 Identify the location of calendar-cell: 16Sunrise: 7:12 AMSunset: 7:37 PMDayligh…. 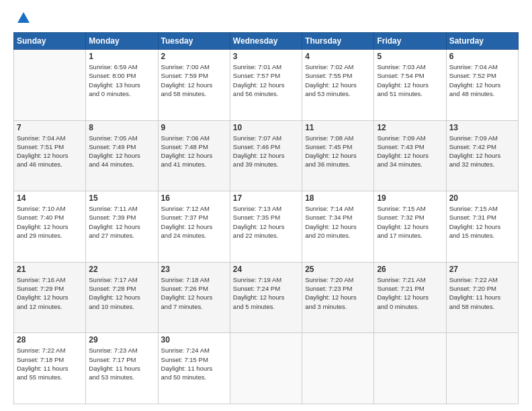
(193, 227).